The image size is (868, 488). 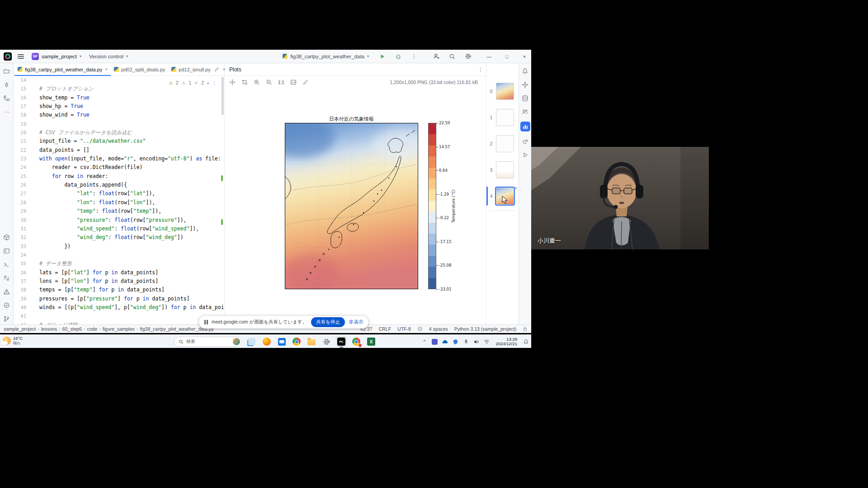 What do you see at coordinates (119, 238) in the screenshot?
I see `code-line-32: 32 "wind_deg": float(row["wind_deg"])` at bounding box center [119, 238].